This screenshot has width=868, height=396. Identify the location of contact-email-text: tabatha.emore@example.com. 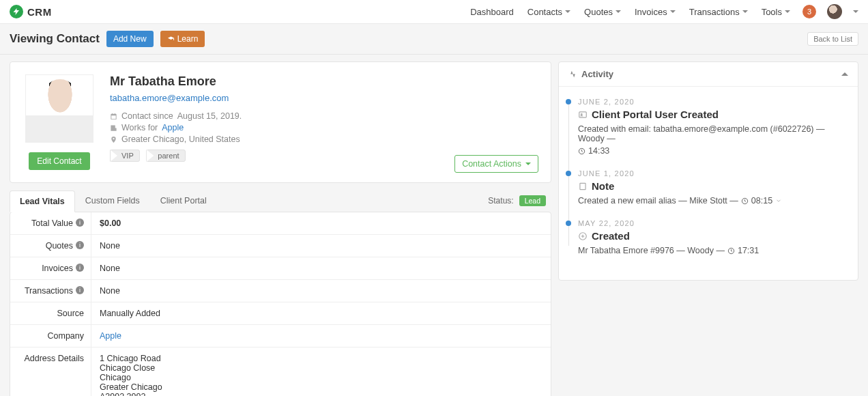
(169, 98).